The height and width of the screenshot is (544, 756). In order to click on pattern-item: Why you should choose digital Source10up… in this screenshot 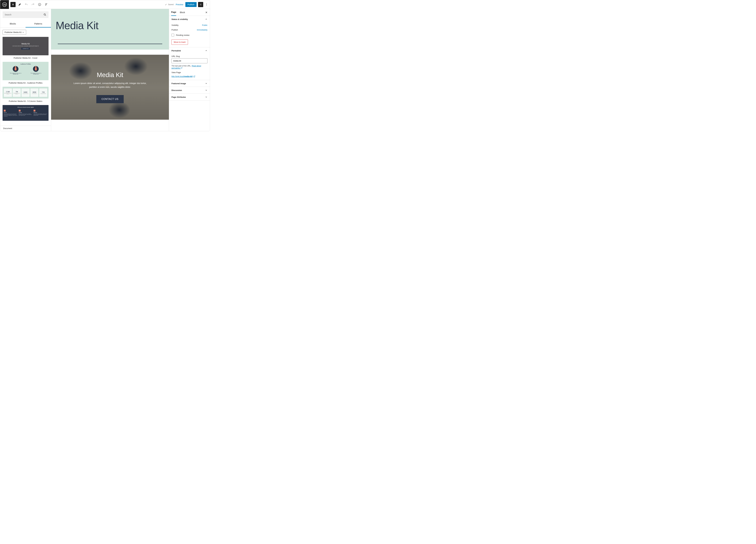, I will do `click(26, 113)`.